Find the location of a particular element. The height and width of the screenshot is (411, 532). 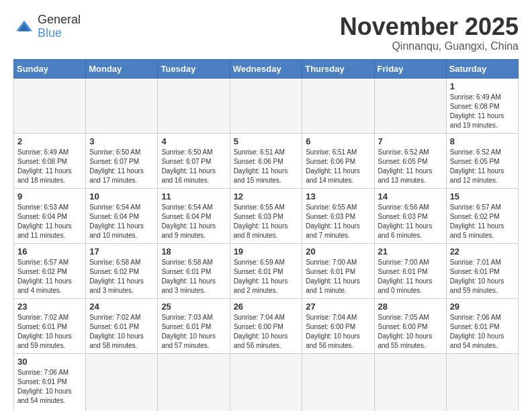

header-friday: Friday is located at coordinates (410, 68).